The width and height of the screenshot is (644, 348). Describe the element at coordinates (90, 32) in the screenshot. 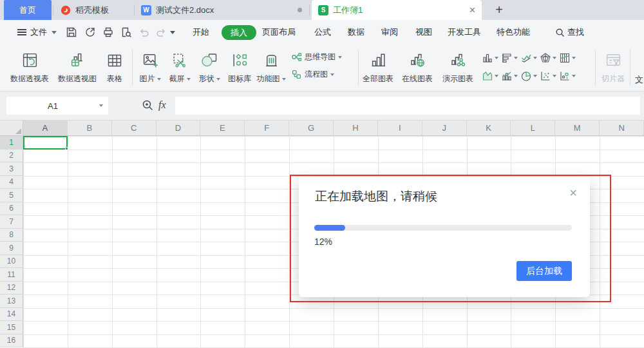

I see `export-button` at that location.